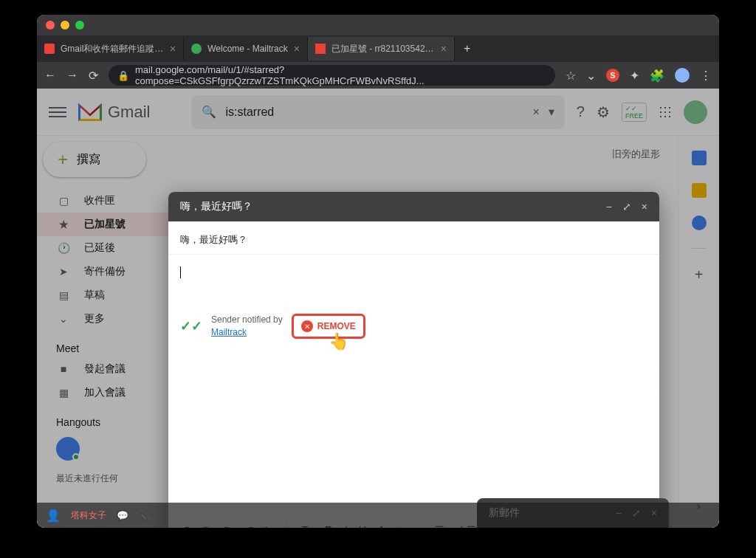 The height and width of the screenshot is (558, 756). What do you see at coordinates (706, 75) in the screenshot?
I see `menu-icon: ⋮` at bounding box center [706, 75].